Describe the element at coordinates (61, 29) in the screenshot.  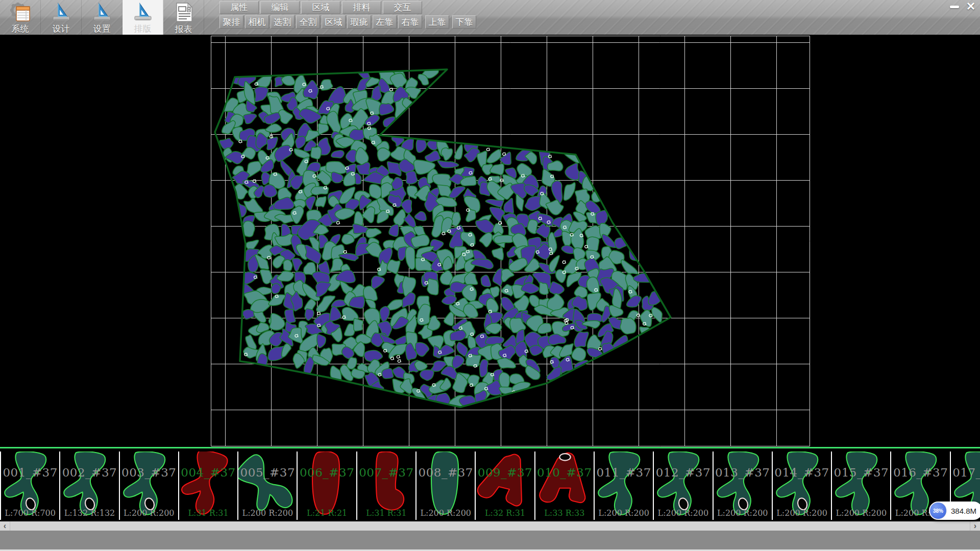
I see `tab-design-label: 设计` at that location.